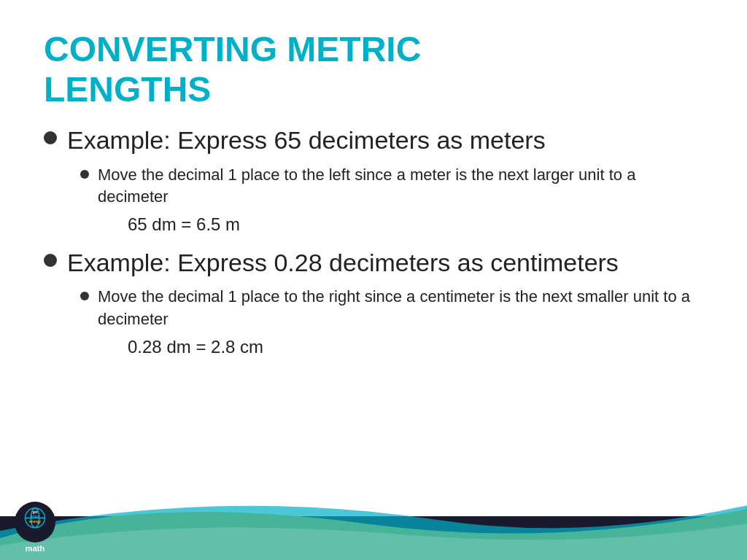  What do you see at coordinates (35, 522) in the screenshot?
I see `logo-circle: get into energy` at bounding box center [35, 522].